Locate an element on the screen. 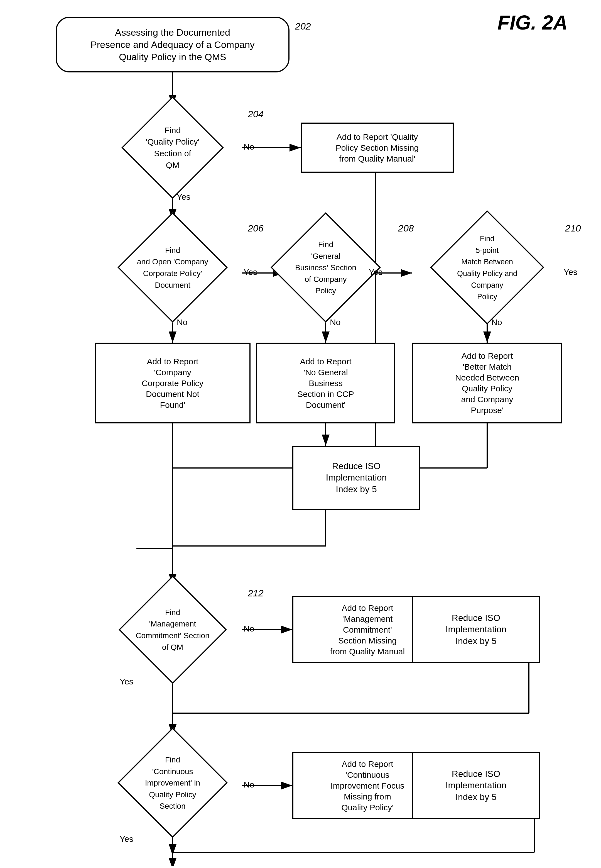 Image resolution: width=601 pixels, height=868 pixels. label-d210-no: No is located at coordinates (497, 322).